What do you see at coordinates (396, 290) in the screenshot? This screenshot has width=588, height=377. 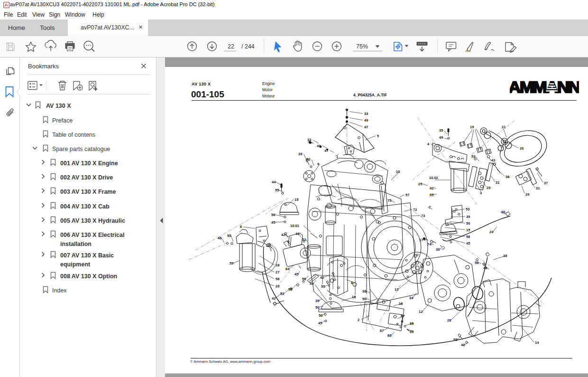 I see `svg-text: 13` at bounding box center [396, 290].